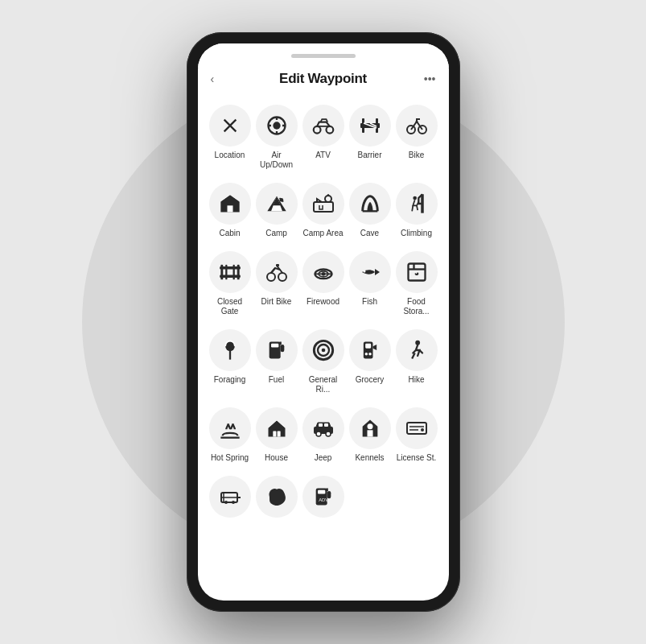  Describe the element at coordinates (417, 307) in the screenshot. I see `icon-label-food-storage: Food Stora...` at that location.